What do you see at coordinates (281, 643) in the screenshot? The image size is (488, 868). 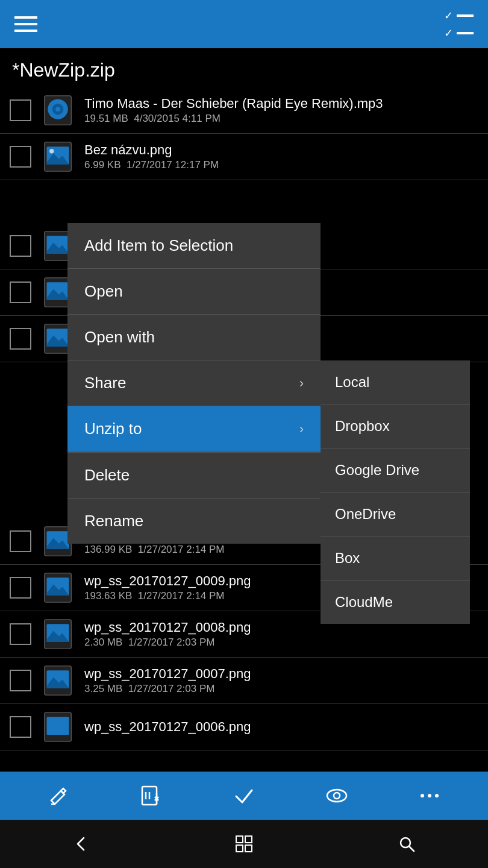 I see `file-meta: 2.30 MB 1/27/2017 2:03 PM` at bounding box center [281, 643].